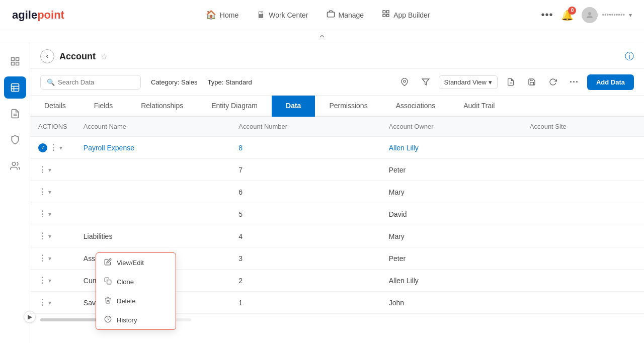 Image resolution: width=644 pixels, height=343 pixels. What do you see at coordinates (405, 82) in the screenshot?
I see `location-icon-btn` at bounding box center [405, 82].